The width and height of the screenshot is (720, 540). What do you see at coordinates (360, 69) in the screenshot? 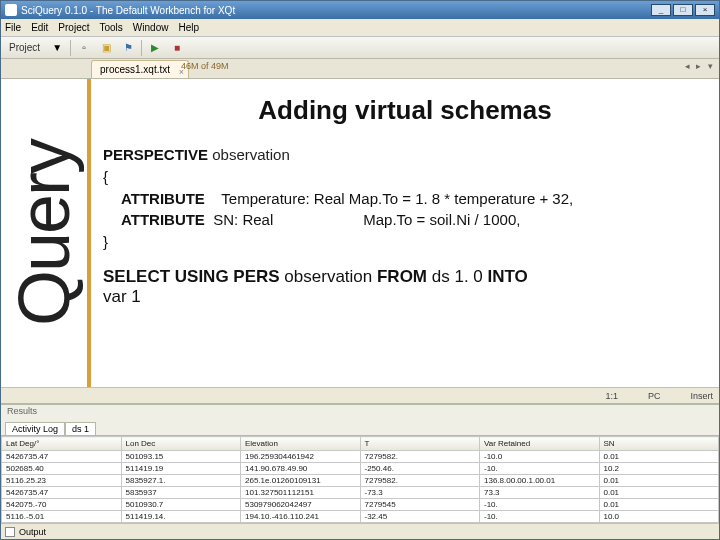
I see `editor-tab-strip: process1.xqt.txt × 46M of 49M ◂ ▸ ▾` at bounding box center [360, 69].